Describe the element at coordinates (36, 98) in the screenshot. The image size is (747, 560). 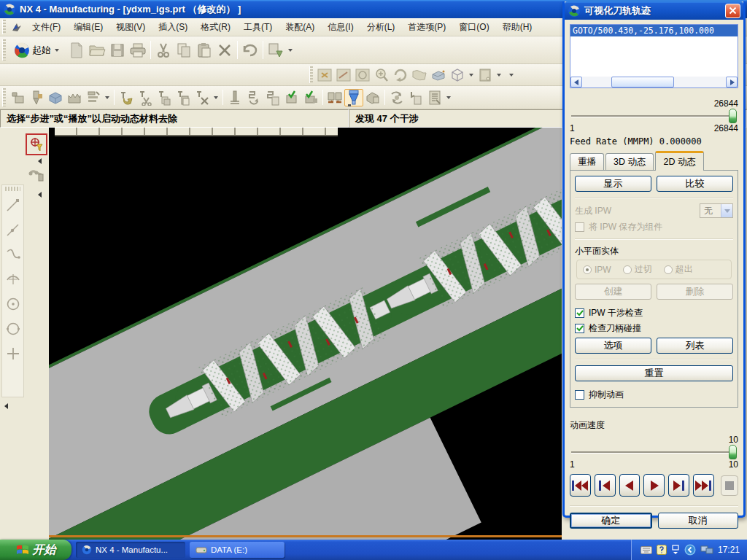
I see `create-tool-icon` at that location.